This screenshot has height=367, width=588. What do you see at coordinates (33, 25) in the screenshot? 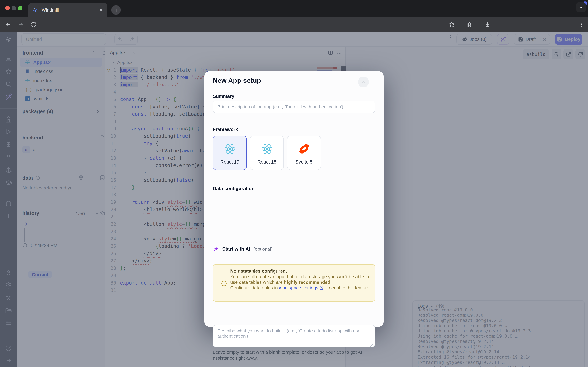
I see `reload-button` at bounding box center [33, 25].